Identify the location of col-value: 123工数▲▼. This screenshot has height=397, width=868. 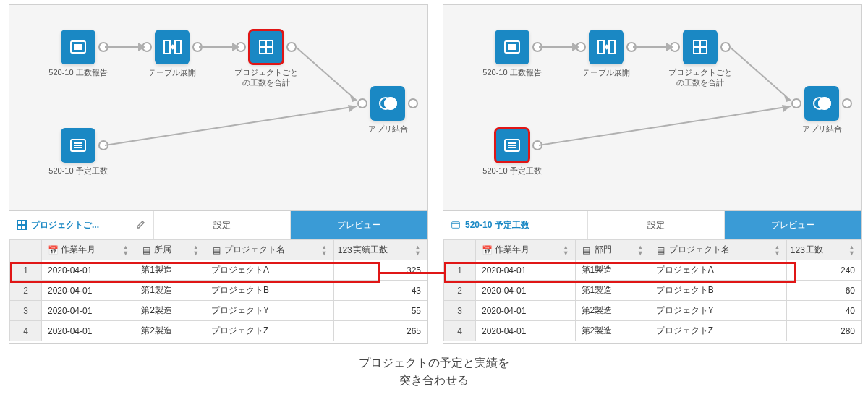
(823, 250).